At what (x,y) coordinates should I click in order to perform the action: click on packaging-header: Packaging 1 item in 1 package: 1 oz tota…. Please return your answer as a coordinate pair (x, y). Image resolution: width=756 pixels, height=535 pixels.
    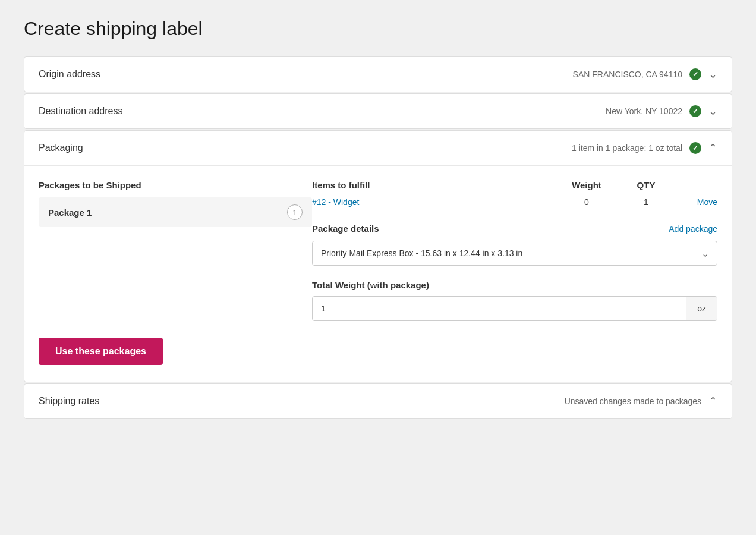
    Looking at the image, I should click on (378, 149).